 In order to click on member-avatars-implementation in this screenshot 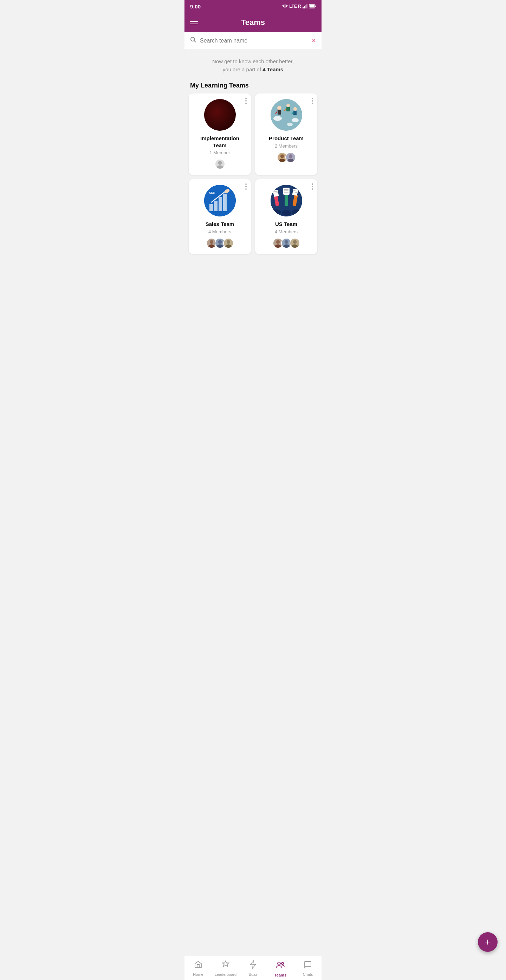, I will do `click(220, 164)`.